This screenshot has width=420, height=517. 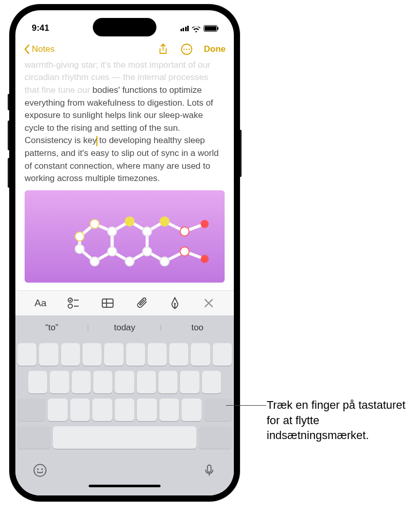 I want to click on callout-text: Træk en finger på tastaturet for at flyt…, so click(x=338, y=421).